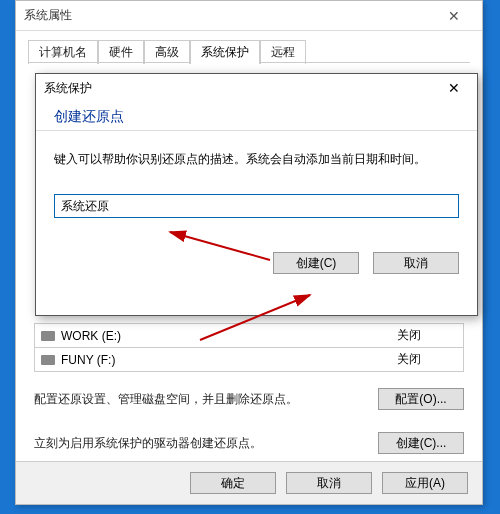 The height and width of the screenshot is (514, 500). I want to click on dialog-buttons: 创建(C) 取消, so click(256, 263).